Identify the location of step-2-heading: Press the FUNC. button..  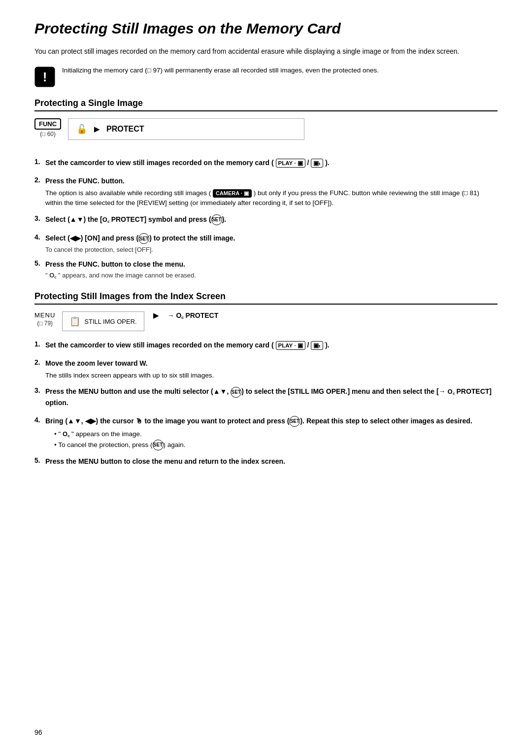
(271, 181).